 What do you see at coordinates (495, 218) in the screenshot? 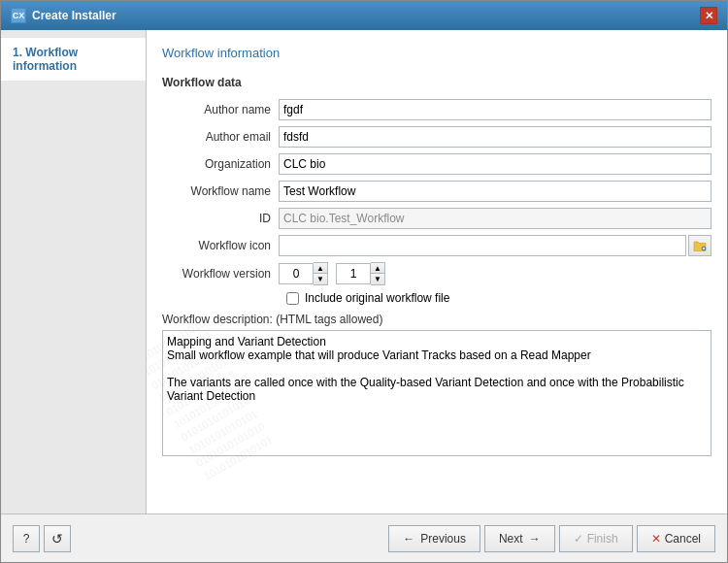
I see `id-input` at bounding box center [495, 218].